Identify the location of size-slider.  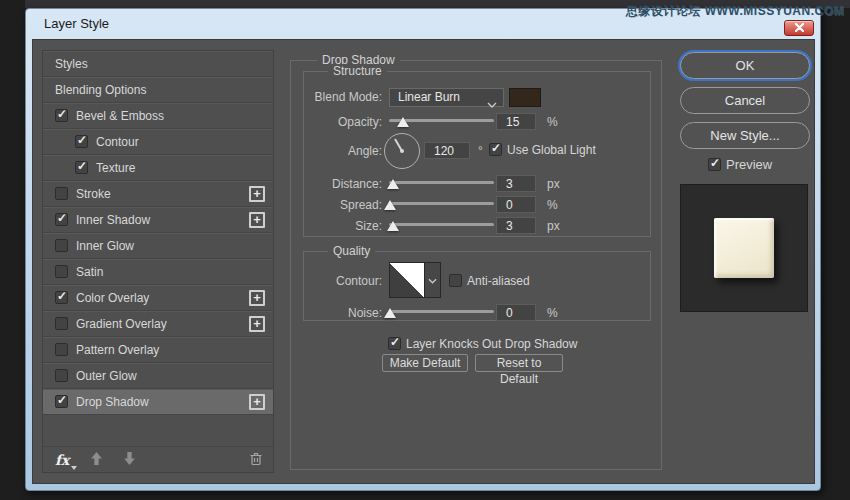
(442, 226).